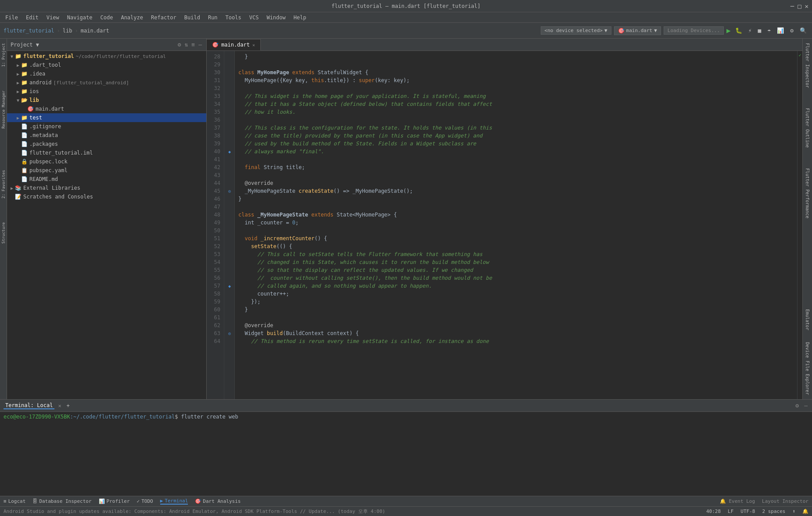  What do you see at coordinates (300, 18) in the screenshot?
I see `menu-help: Help` at bounding box center [300, 18].